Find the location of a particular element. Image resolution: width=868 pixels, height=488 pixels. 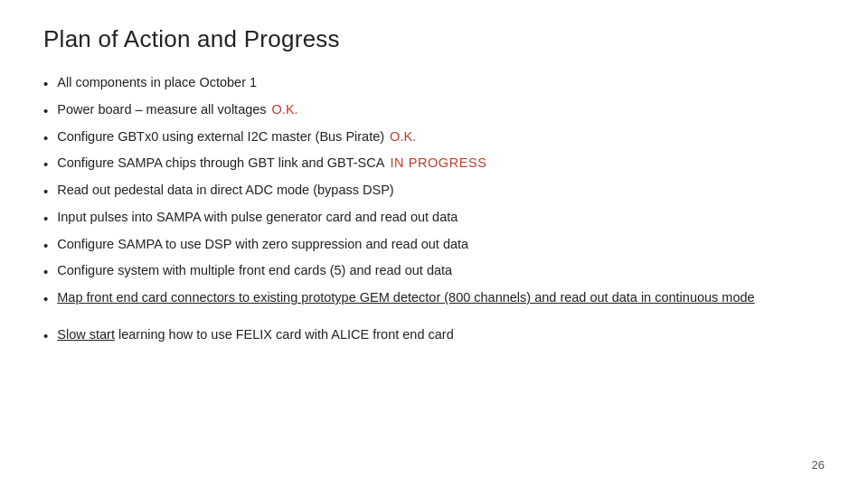

extra-bullet-text: Slow start learning how to use FELIX car… is located at coordinates (441, 334).